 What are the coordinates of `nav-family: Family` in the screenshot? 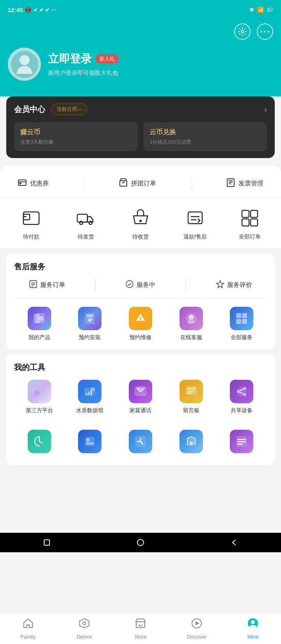 It's located at (28, 628).